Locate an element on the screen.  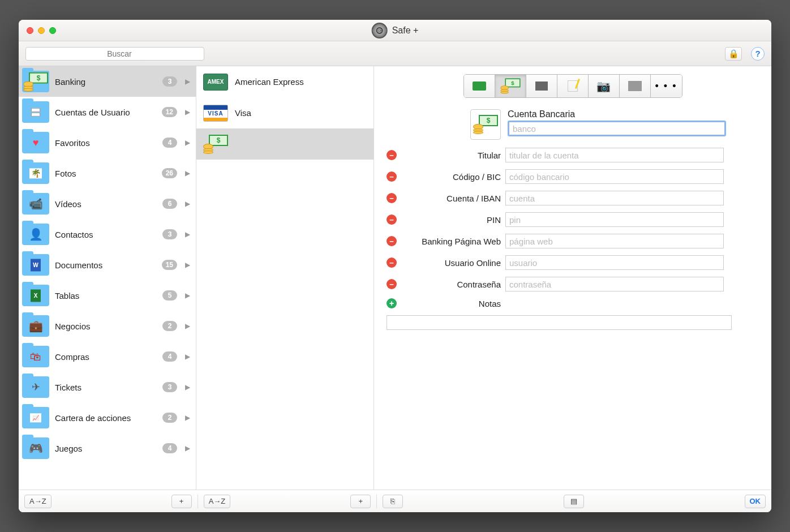
template-icon: ▤ is located at coordinates (574, 501).